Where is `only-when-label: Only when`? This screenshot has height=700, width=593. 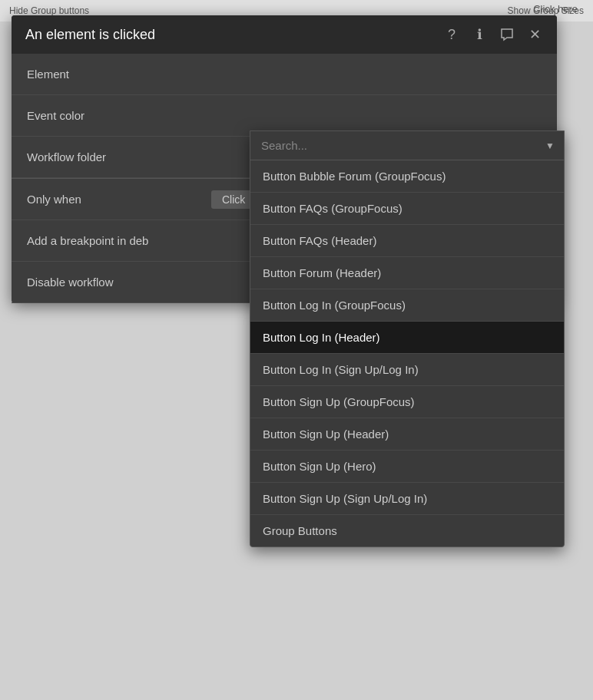 only-when-label: Only when is located at coordinates (119, 200).